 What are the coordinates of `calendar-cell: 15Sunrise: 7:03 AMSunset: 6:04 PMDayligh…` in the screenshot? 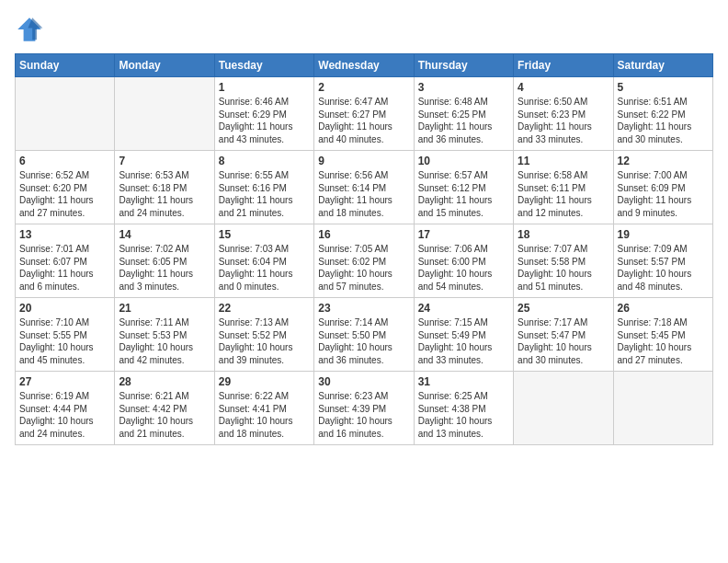 It's located at (264, 261).